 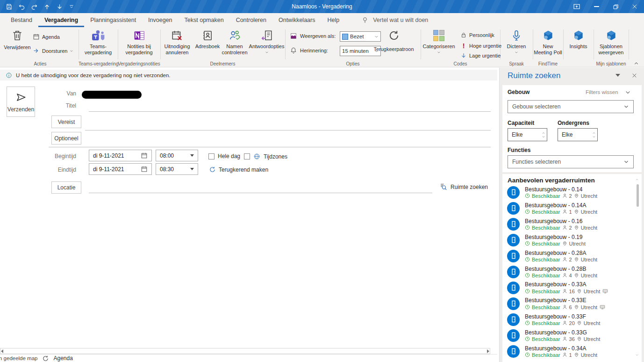 I want to click on tab-invoegen: Invoegen, so click(x=160, y=20).